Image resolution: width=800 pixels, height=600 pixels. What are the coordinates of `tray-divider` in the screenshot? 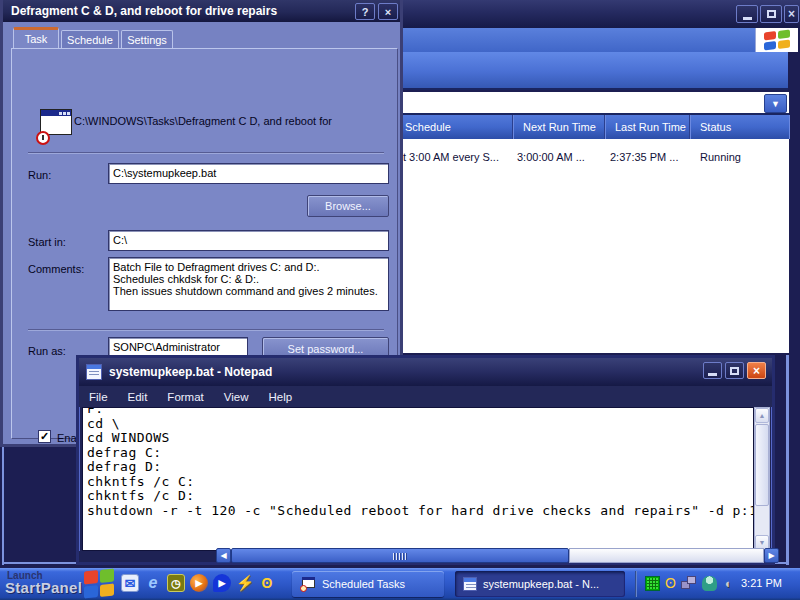 It's located at (636, 584).